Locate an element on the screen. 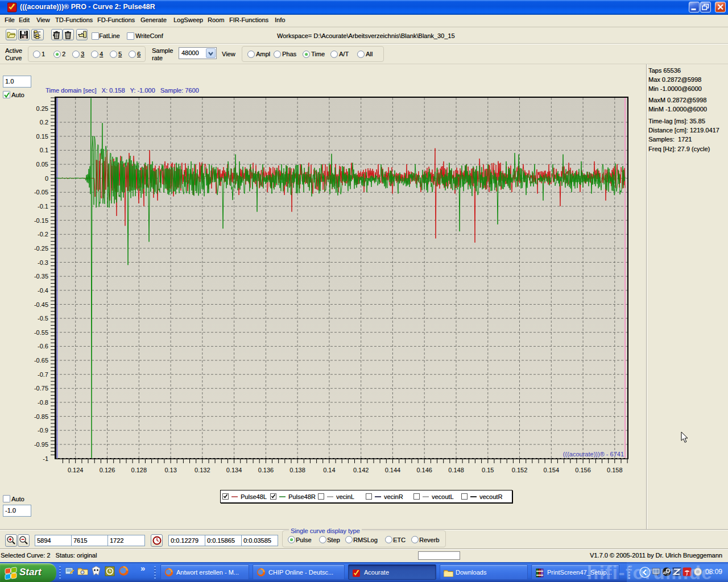 The image size is (728, 582). svg-text: 0.132 is located at coordinates (202, 470).